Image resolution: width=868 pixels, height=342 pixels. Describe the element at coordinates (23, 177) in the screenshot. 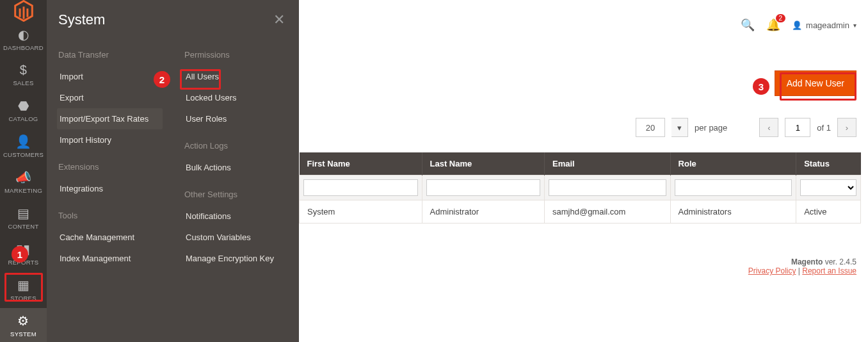

I see `megaphone-icon: 📣` at that location.